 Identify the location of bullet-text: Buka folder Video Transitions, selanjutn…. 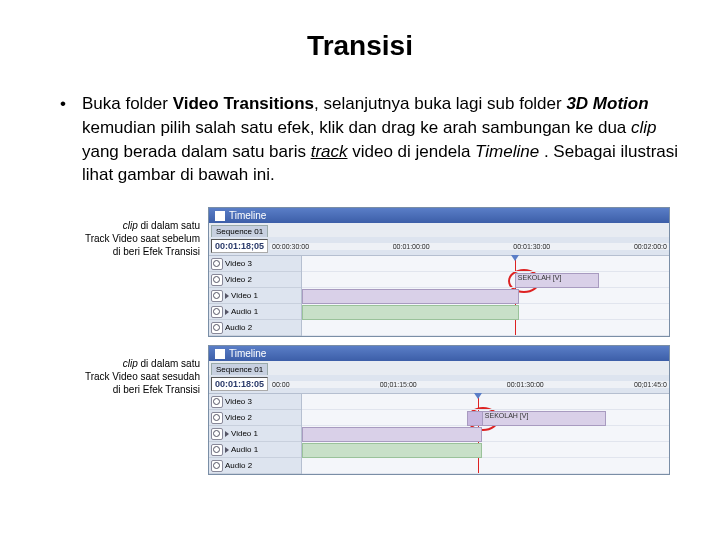
(381, 140).